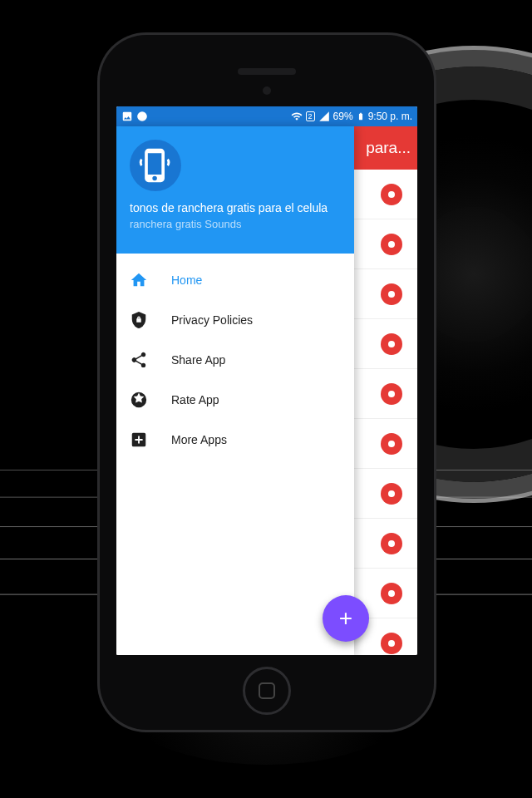 The width and height of the screenshot is (532, 798). Describe the element at coordinates (139, 360) in the screenshot. I see `share-icon` at that location.